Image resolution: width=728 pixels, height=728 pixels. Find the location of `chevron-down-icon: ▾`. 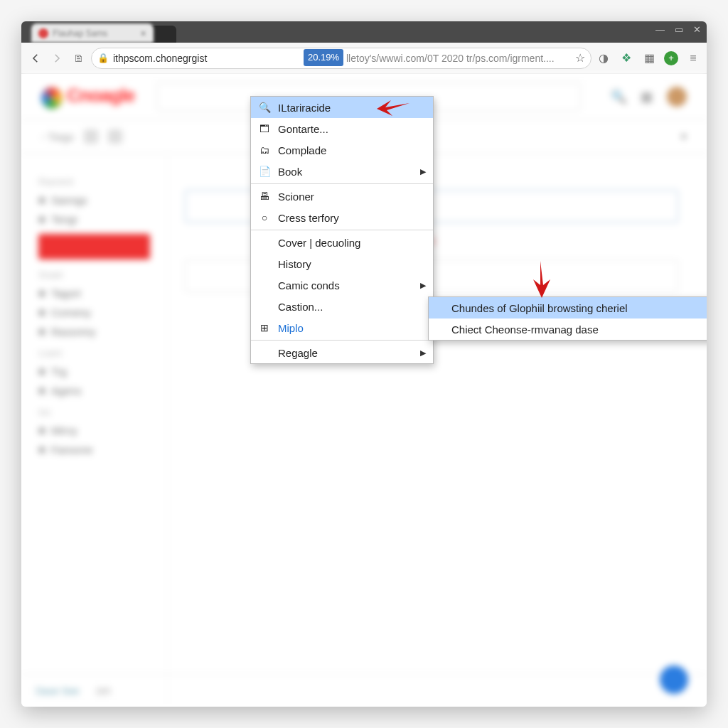

chevron-down-icon: ▾ is located at coordinates (684, 136).